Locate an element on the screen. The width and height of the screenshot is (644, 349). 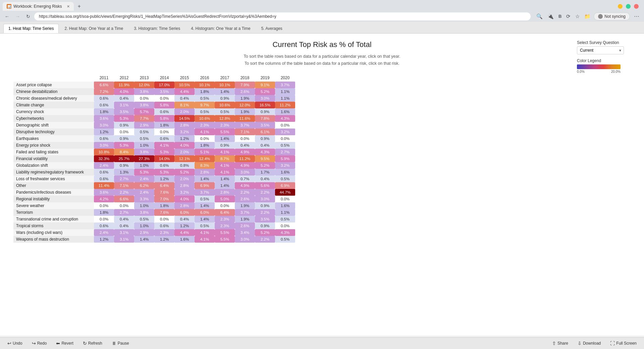
survey-question-select: Current Emerging is located at coordinates (600, 50).